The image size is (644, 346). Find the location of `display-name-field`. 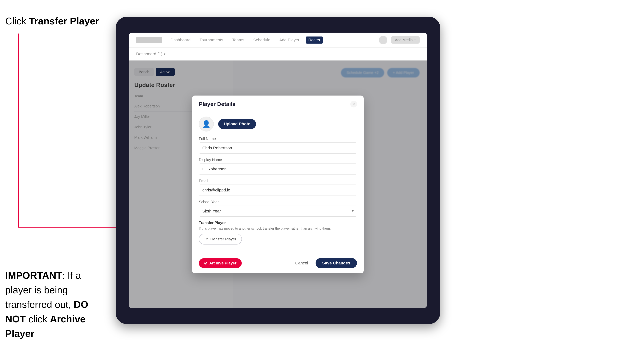

display-name-field is located at coordinates (278, 169).